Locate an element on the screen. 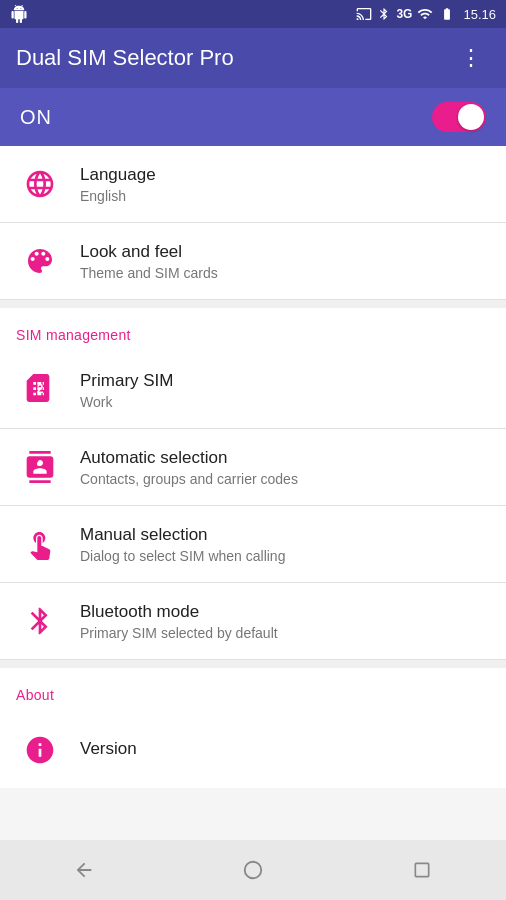 Image resolution: width=506 pixels, height=900 pixels. look-and-feel-title: Look and feel is located at coordinates (149, 252).